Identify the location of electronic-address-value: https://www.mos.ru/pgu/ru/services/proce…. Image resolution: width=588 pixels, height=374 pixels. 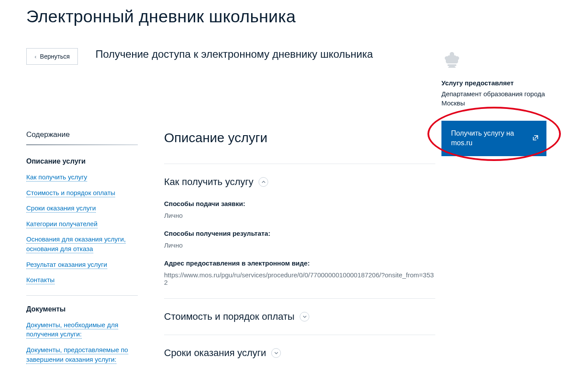
(300, 279).